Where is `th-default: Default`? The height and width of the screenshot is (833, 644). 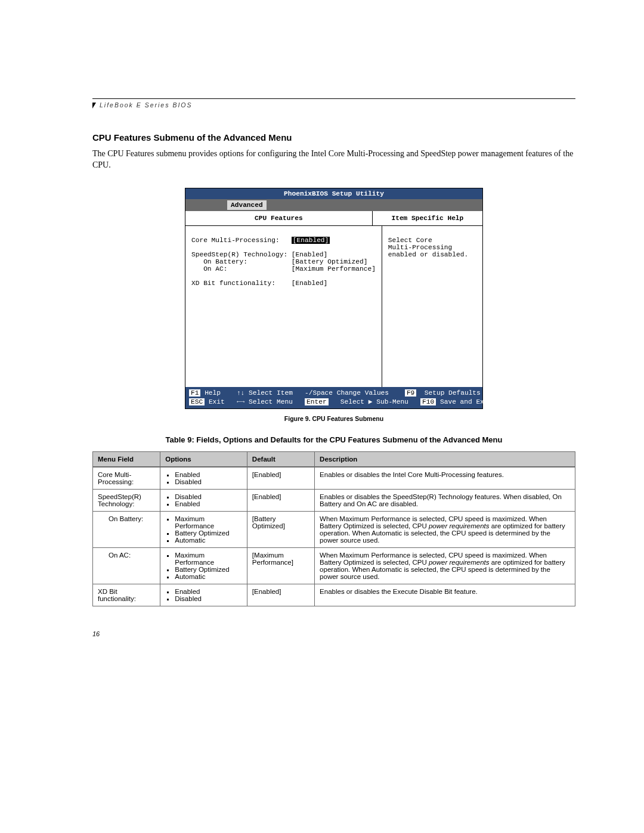 th-default: Default is located at coordinates (280, 460).